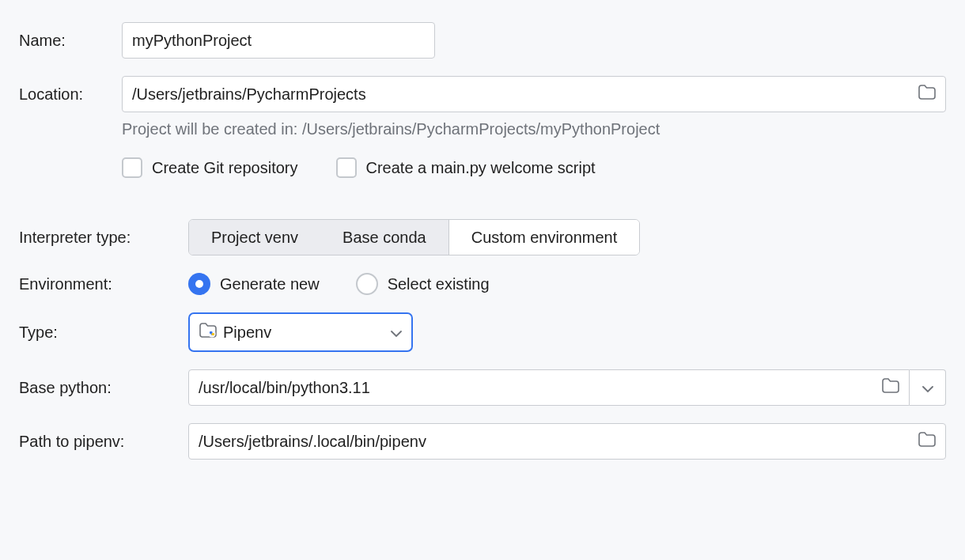 The width and height of the screenshot is (965, 560). Describe the element at coordinates (534, 94) in the screenshot. I see `location-input: /Users/jetbrains/PycharmProjects` at that location.